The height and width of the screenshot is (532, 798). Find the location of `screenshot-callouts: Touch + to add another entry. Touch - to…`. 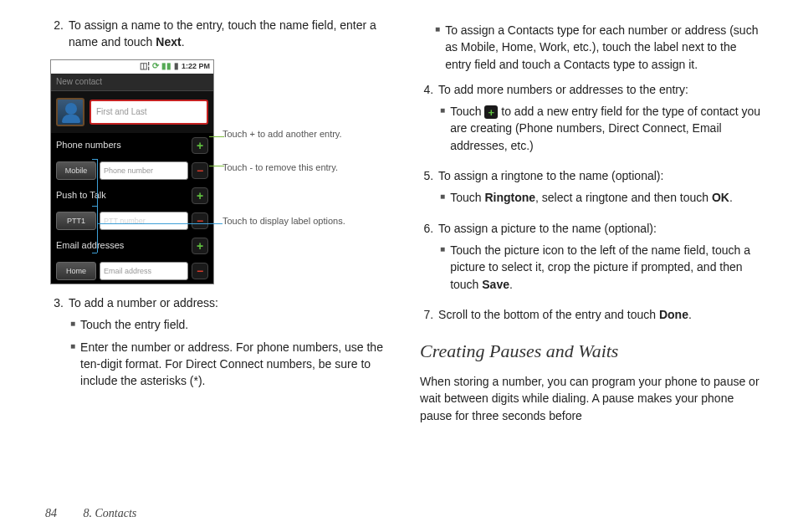

screenshot-callouts: Touch + to add another entry. Touch - to… is located at coordinates (285, 172).